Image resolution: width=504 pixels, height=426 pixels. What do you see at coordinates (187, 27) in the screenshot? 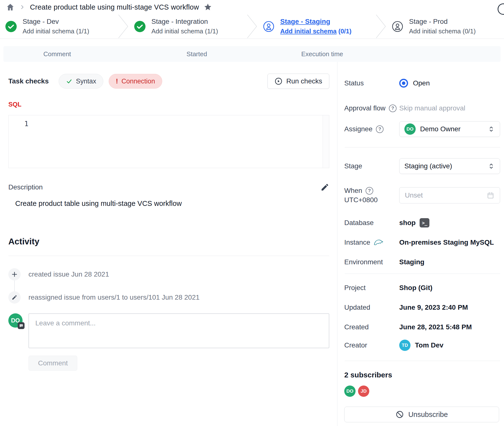
I see `pipeline-stage-integration: Stage - Integration Add initial schema (…` at bounding box center [187, 27].